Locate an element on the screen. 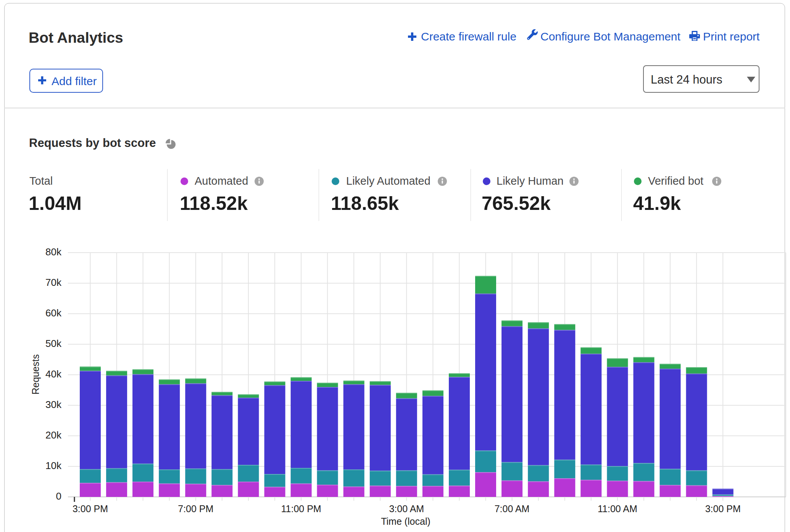 This screenshot has width=790, height=532. svg-text: 20k is located at coordinates (53, 435).